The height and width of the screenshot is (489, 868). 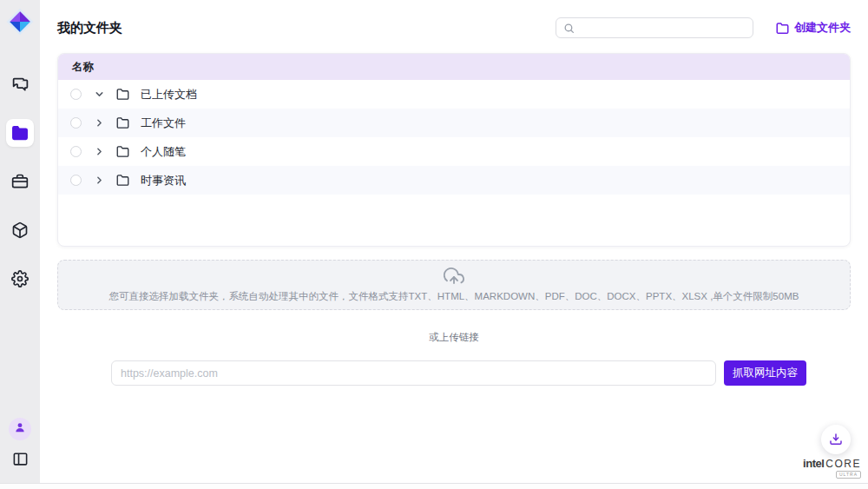 What do you see at coordinates (20, 182) in the screenshot?
I see `sidebar-nav` at bounding box center [20, 182].